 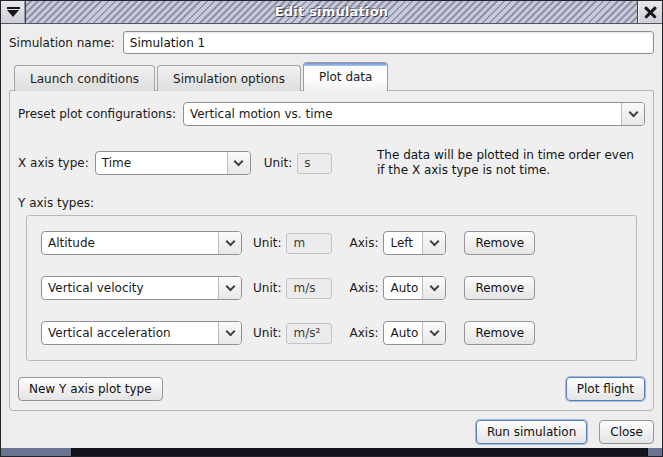 What do you see at coordinates (142, 333) in the screenshot?
I see `y-axis-type-select-3: Vertical acceleration` at bounding box center [142, 333].